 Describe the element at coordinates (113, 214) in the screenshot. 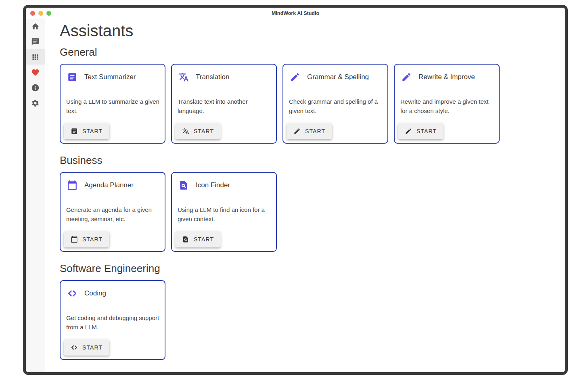

I see `card-description: Generate an agenda for a given meeting, …` at that location.